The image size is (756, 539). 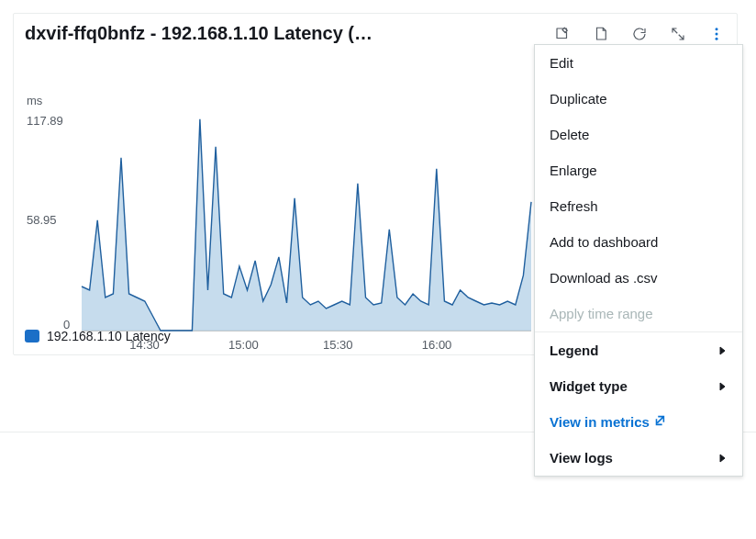 I want to click on x-tick: 15:30, so click(x=338, y=345).